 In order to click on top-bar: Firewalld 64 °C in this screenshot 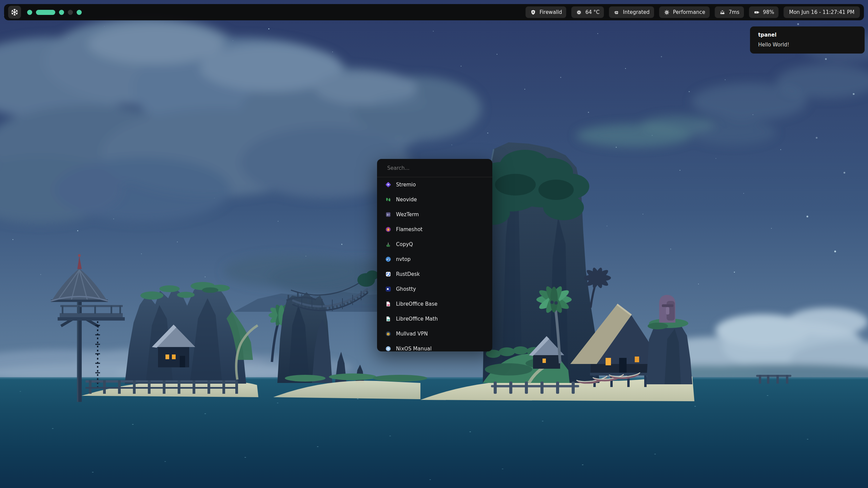, I will do `click(434, 12)`.